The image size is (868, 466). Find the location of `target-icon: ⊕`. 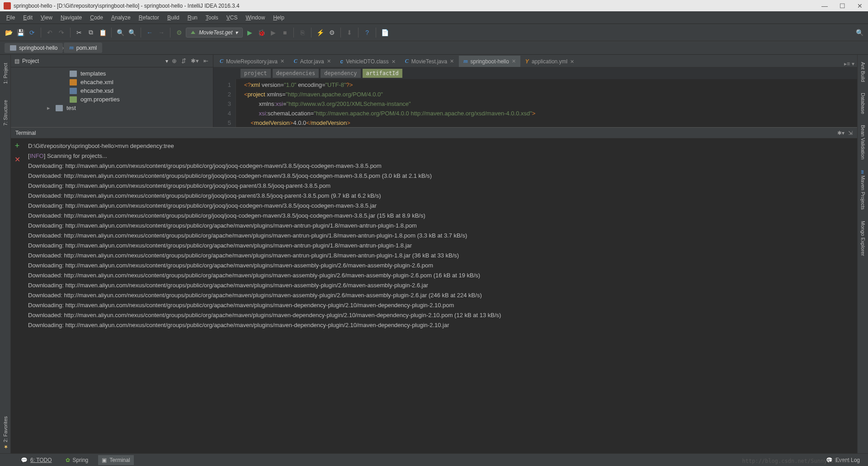

target-icon: ⊕ is located at coordinates (175, 61).